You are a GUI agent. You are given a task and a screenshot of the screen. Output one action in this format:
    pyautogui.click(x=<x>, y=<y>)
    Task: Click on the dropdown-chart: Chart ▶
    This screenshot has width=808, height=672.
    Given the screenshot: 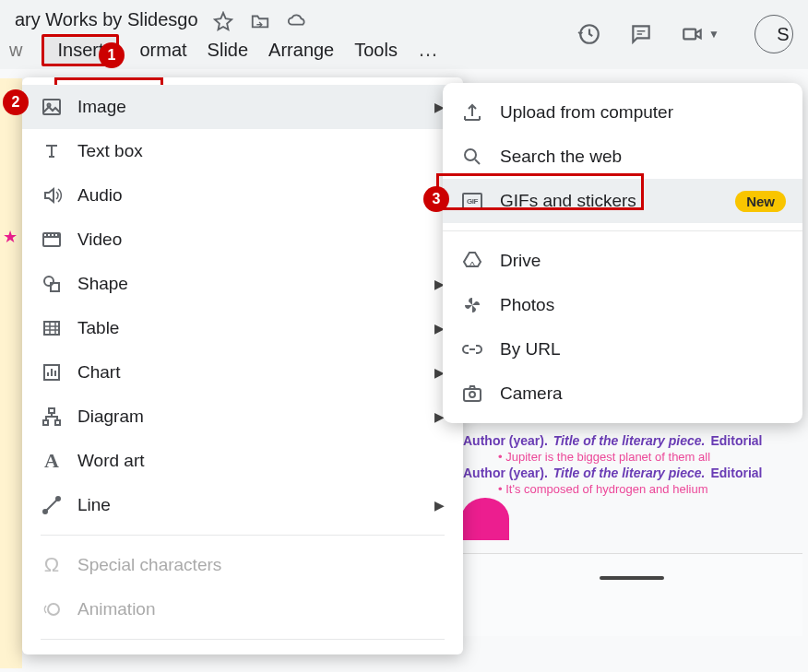 What is the action you would take?
    pyautogui.click(x=243, y=372)
    